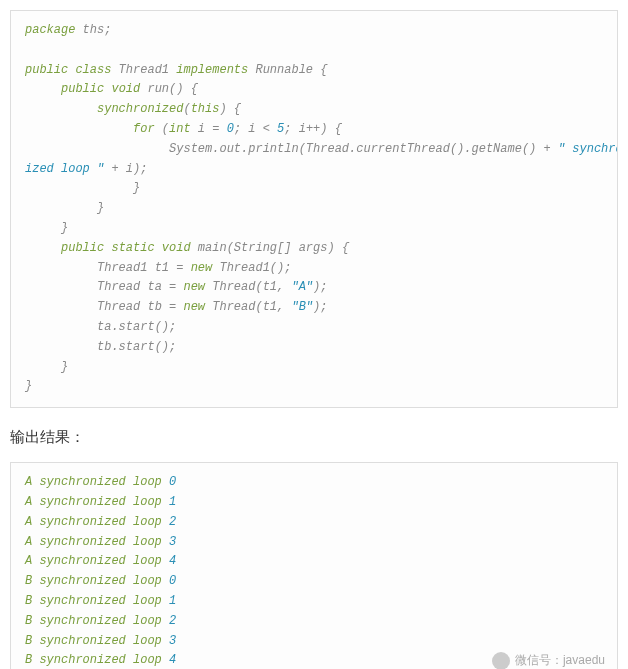 This screenshot has height=669, width=628. I want to click on output-line: B synchronized loop 1, so click(100, 601).